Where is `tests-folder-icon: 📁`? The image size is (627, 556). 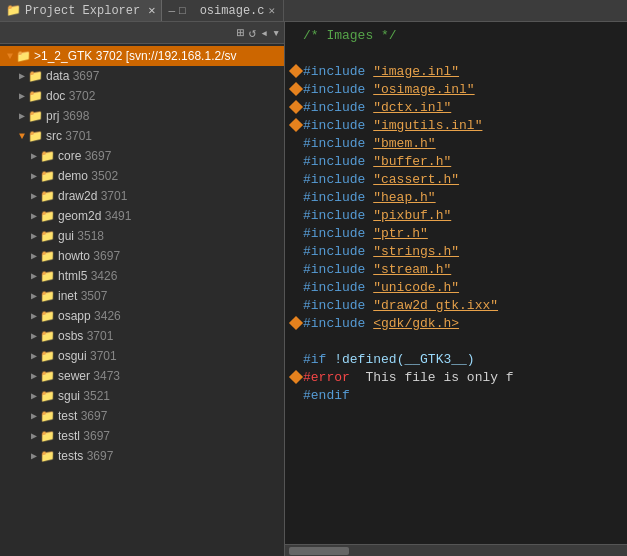
tests-folder-icon: 📁 is located at coordinates (48, 456).